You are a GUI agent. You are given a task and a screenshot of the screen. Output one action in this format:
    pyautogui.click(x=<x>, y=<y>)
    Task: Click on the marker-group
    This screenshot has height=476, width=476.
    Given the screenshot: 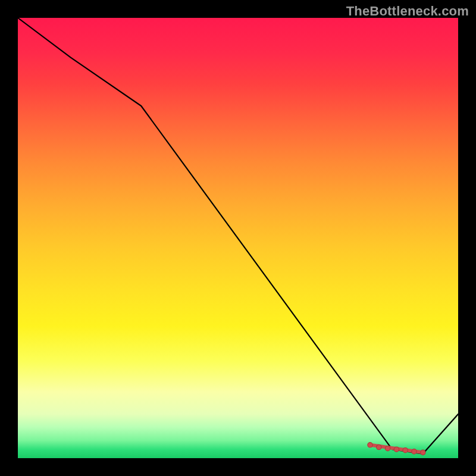 What is the action you would take?
    pyautogui.click(x=396, y=449)
    